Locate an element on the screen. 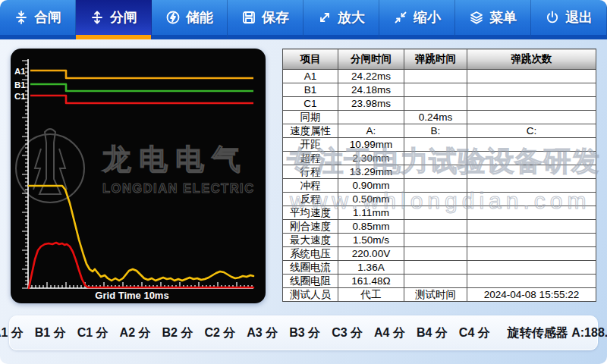 This screenshot has height=364, width=607. tab-label: 放大 is located at coordinates (351, 17).